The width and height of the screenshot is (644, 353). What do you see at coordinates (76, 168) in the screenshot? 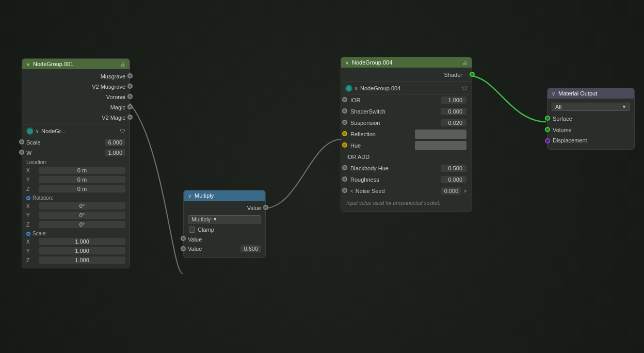
I see `nodegroup001-body: Musgrave V2 Musgrave Voronoi Magic V2 Ma…` at bounding box center [76, 168].